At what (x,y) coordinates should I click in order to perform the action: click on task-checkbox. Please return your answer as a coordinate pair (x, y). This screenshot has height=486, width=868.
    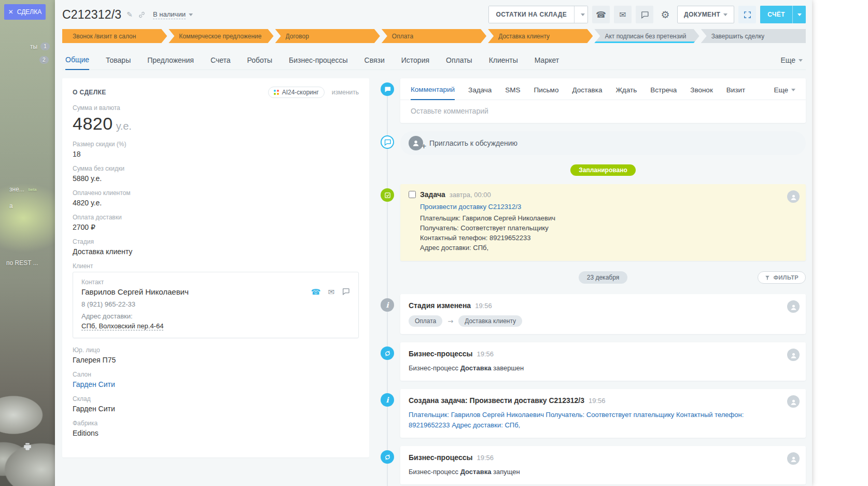
    Looking at the image, I should click on (412, 195).